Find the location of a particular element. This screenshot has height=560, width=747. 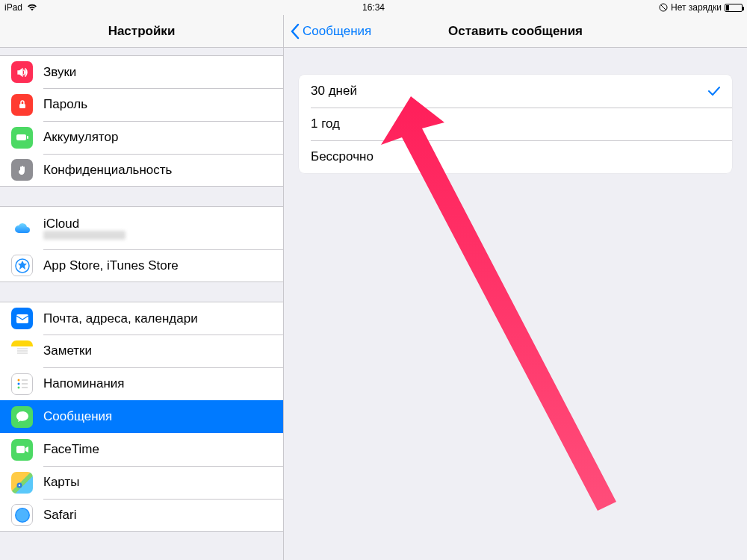

sidebar-item-sounds: Звуки is located at coordinates (142, 72).